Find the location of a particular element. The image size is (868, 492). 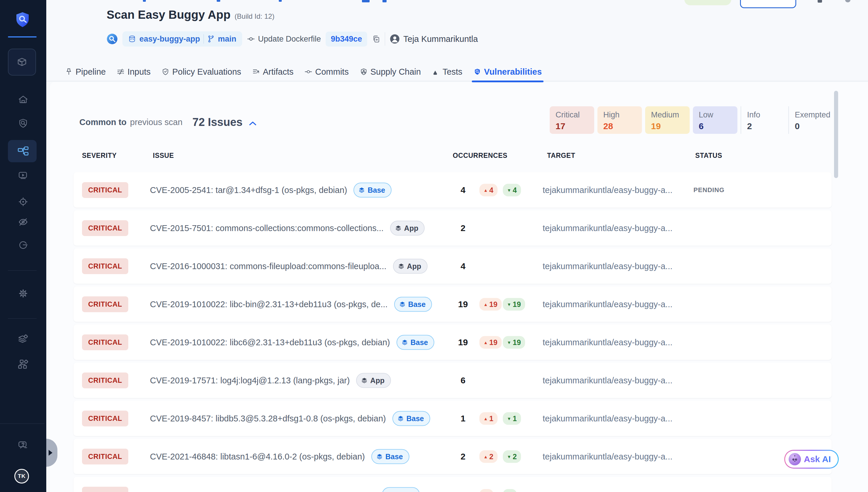

issue-title: CVE-2019-1010022: libc-bin@2.31-13+deb11… is located at coordinates (269, 304).